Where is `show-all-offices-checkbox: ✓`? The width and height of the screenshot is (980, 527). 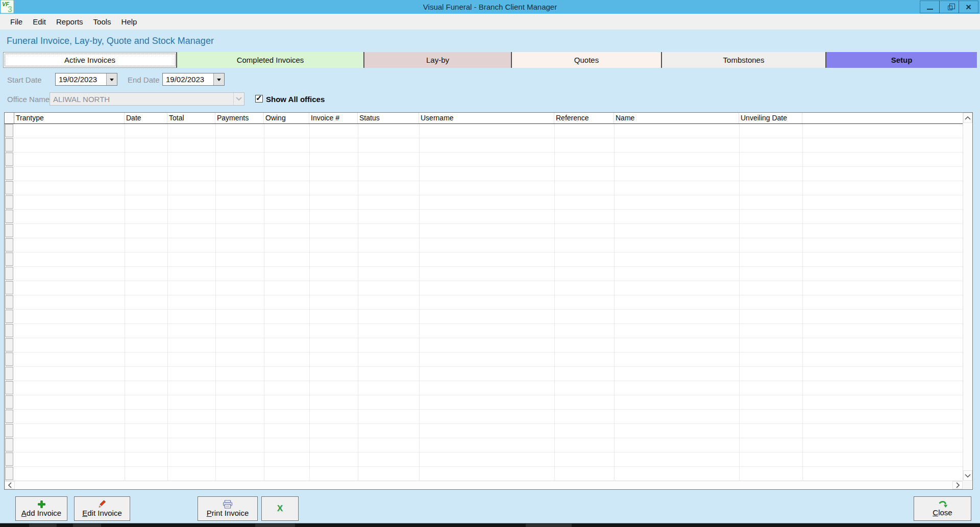
show-all-offices-checkbox: ✓ is located at coordinates (259, 99).